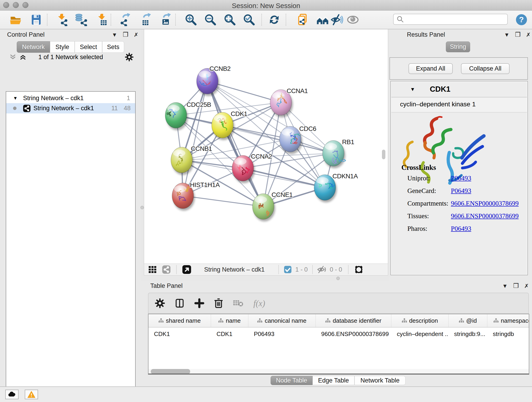 The image size is (532, 402). Describe the element at coordinates (238, 303) in the screenshot. I see `delete-table-icon` at that location.